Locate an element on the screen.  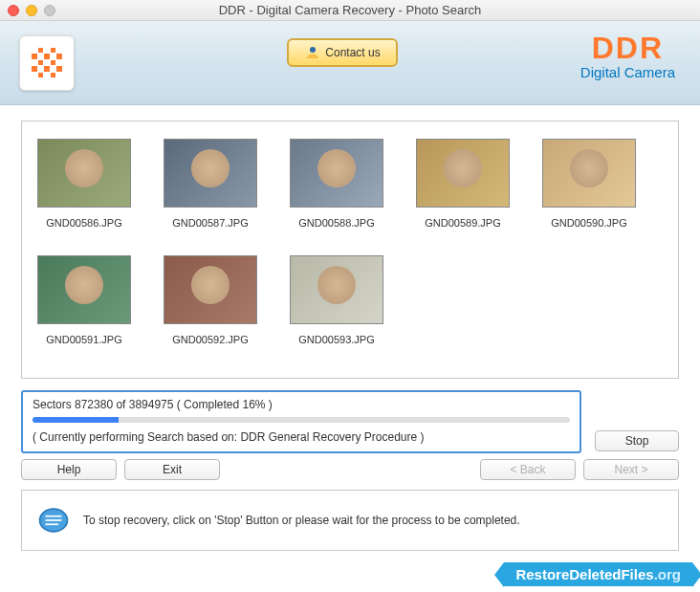
thumbnail-filename: GND00589.JPG is located at coordinates (463, 223).